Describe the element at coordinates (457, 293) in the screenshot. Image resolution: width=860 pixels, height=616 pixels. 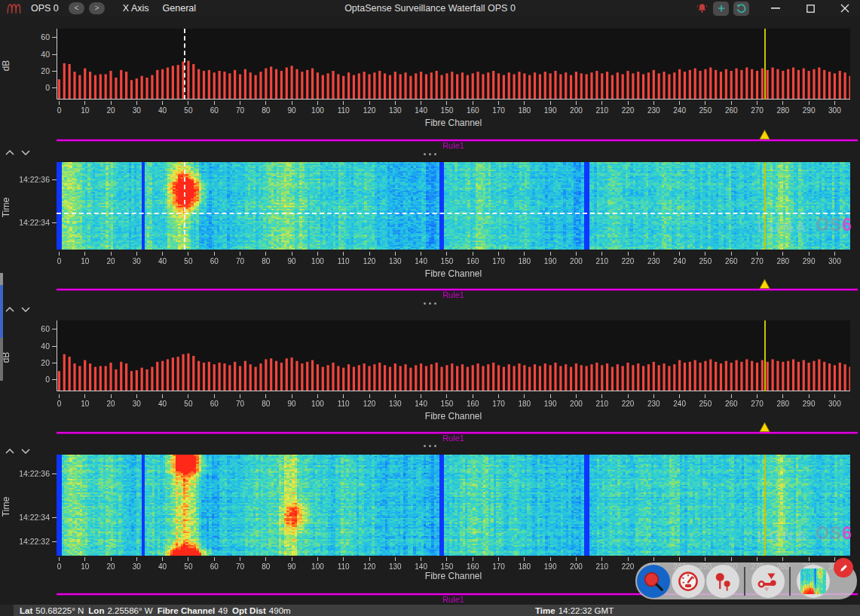
I see `rule-row: Rule1` at that location.